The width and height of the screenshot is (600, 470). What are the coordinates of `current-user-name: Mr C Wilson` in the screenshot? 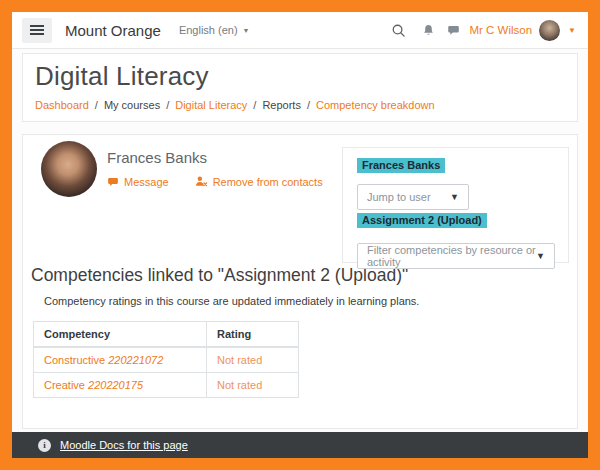 It's located at (500, 30).